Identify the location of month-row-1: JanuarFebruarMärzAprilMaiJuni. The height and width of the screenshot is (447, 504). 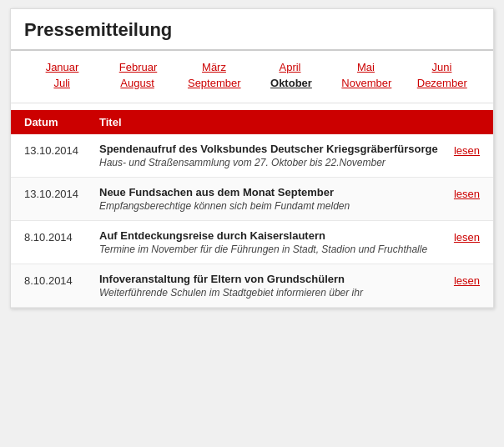
(252, 67).